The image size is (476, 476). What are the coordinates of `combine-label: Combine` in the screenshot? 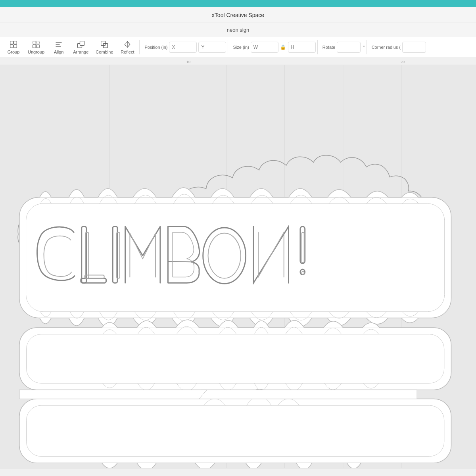 It's located at (104, 52).